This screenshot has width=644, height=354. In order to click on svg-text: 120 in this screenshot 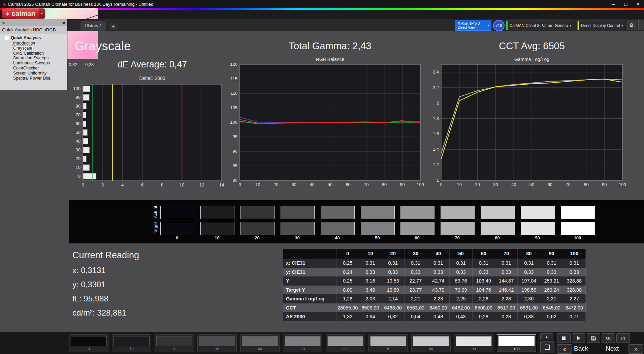, I will do `click(234, 64)`.